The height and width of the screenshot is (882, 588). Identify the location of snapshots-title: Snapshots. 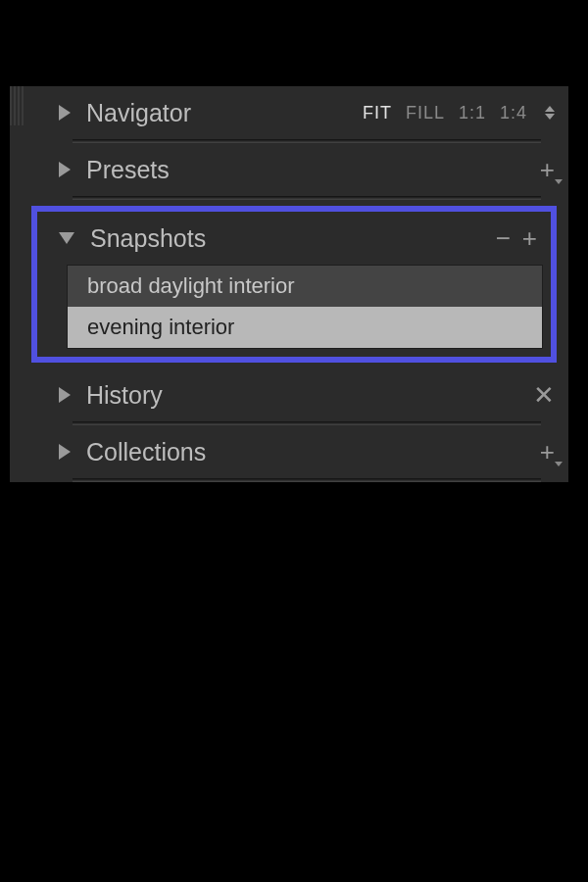
(293, 239).